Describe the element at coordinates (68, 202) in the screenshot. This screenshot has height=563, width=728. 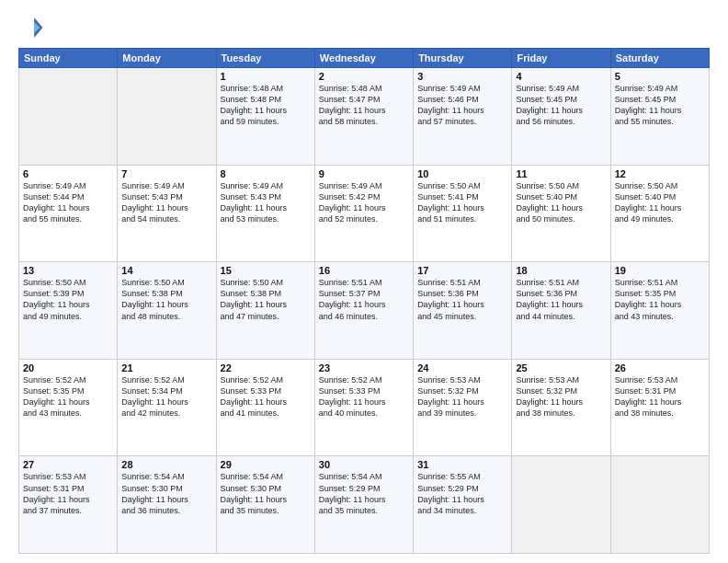
I see `day-content: Sunrise: 5:49 AMSunset: 5:44 PMDaylight:…` at that location.